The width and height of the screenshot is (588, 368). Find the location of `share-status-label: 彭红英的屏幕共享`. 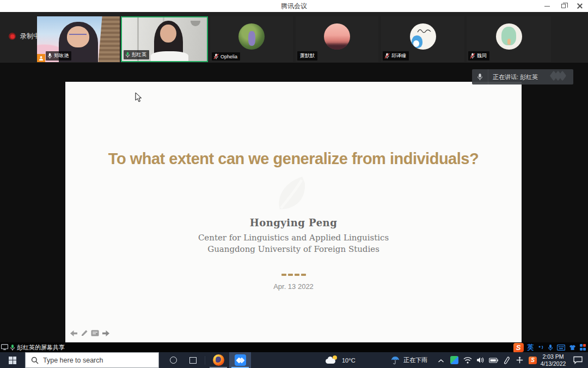

share-status-label: 彭红英的屏幕共享 is located at coordinates (41, 348).